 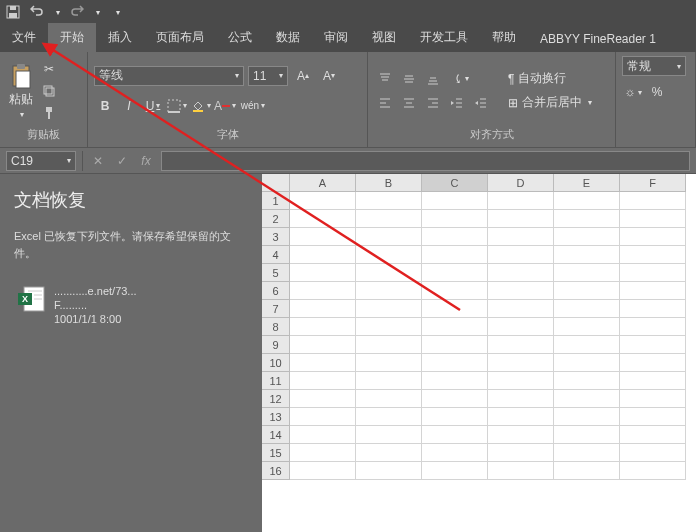 I want to click on tab-data: 数据, so click(x=288, y=38).